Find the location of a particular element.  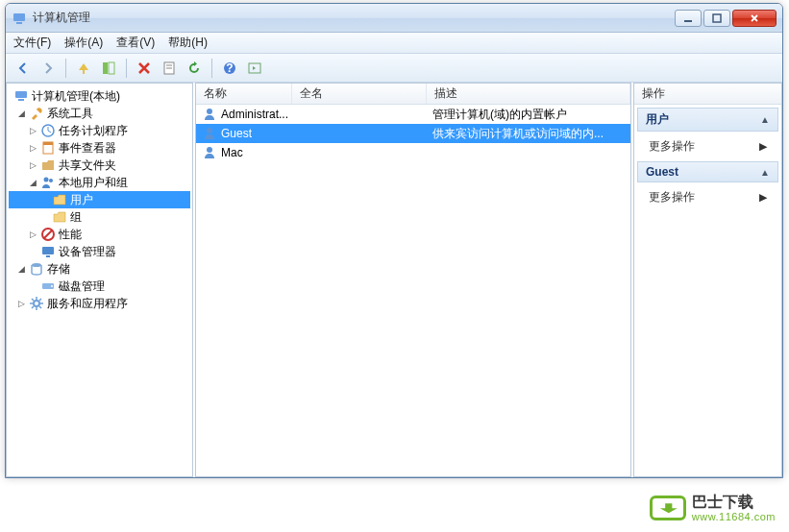

event-icon is located at coordinates (48, 148).